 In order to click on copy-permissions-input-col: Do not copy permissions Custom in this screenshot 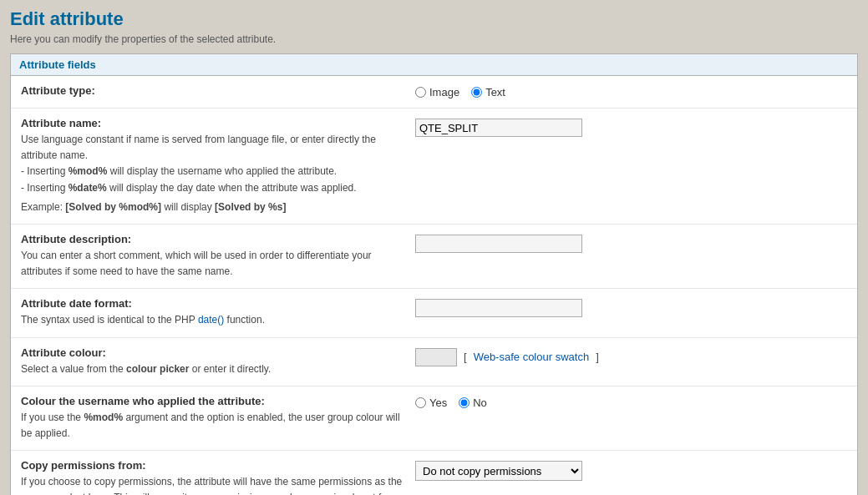, I will do `click(632, 470)`.